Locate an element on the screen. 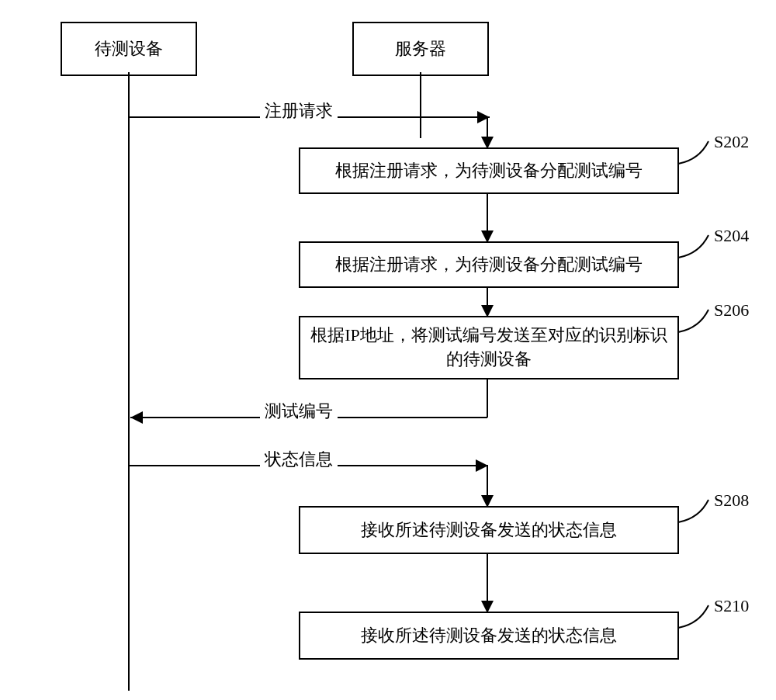  leader-s210 is located at coordinates (696, 615).